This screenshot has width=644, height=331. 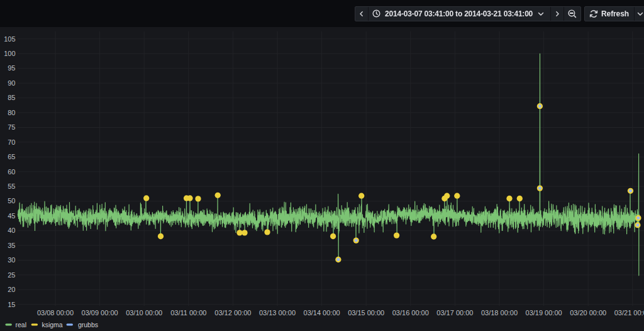 What do you see at coordinates (11, 201) in the screenshot?
I see `svg-text: 50` at bounding box center [11, 201].